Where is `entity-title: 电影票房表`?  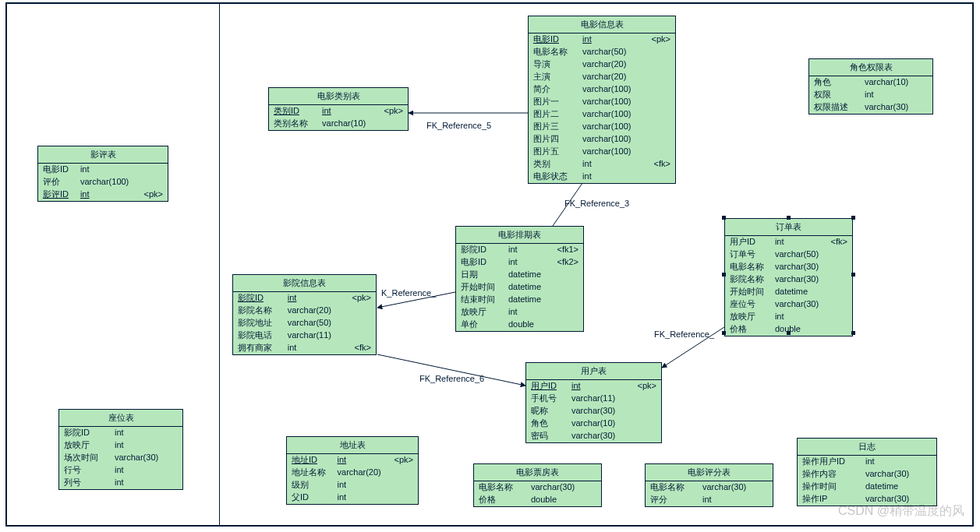 entity-title: 电影票房表 is located at coordinates (538, 473).